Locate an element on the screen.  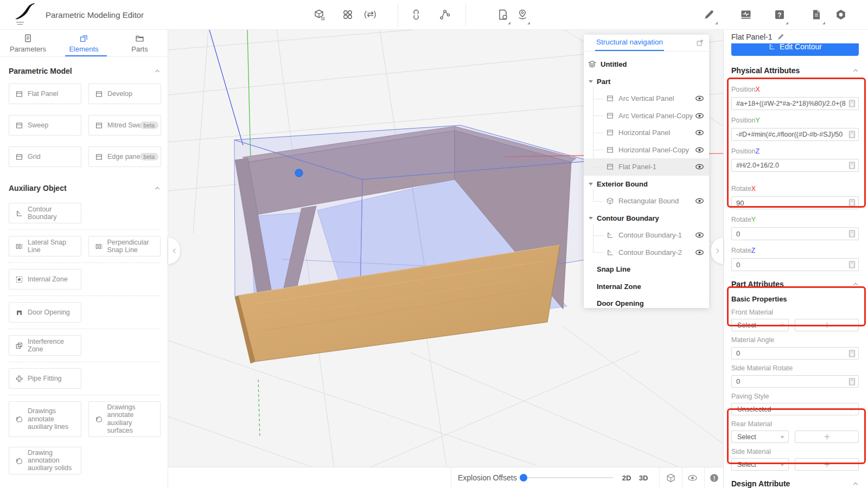
element-button-mitred-sweep: Mitred Swee beta is located at coordinates (125, 125).